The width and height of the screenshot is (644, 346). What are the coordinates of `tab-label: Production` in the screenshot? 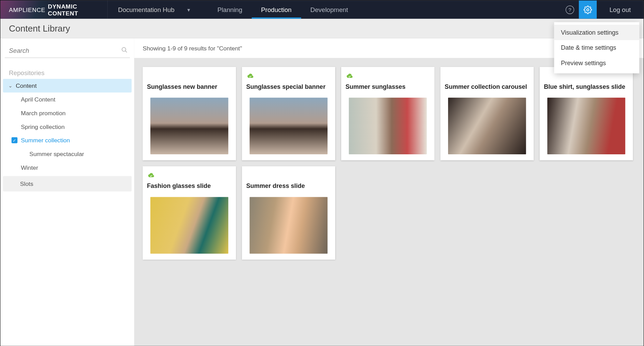 It's located at (276, 10).